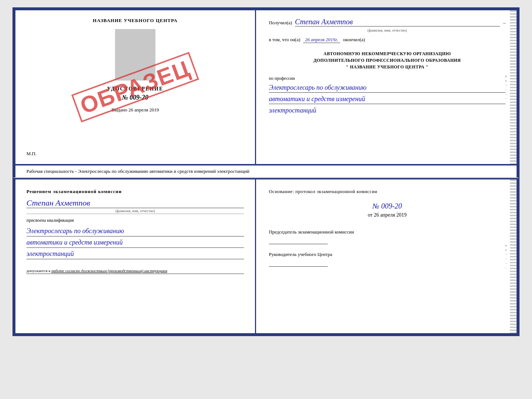 The width and height of the screenshot is (532, 399). What do you see at coordinates (387, 60) in the screenshot?
I see `org-line2: ДОПОЛНИТЕЛЬНОГО ПРОФЕССИОНАЛЬНОГО ОБРАЗО…` at bounding box center [387, 60].